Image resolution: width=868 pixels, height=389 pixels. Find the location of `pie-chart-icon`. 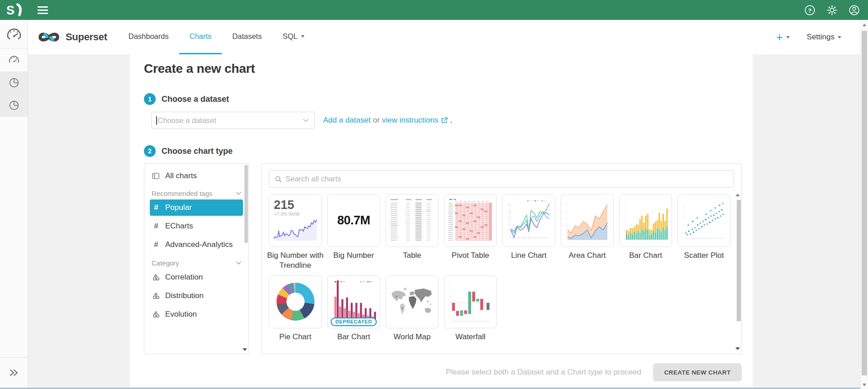

pie-chart-icon is located at coordinates (14, 83).